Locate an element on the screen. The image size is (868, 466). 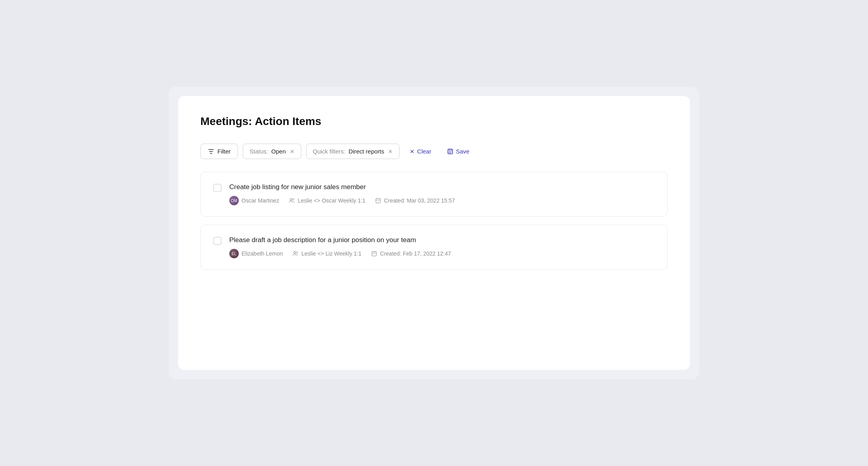
item-2-title: Please draft a job description for a jun… is located at coordinates (442, 240).